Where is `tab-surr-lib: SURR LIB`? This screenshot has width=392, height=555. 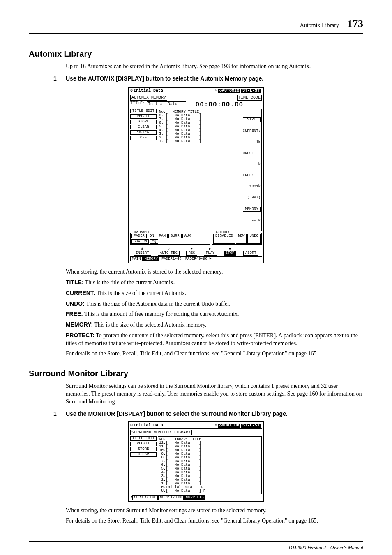
tab-surr-lib: SURR LIB is located at coordinates (195, 498).